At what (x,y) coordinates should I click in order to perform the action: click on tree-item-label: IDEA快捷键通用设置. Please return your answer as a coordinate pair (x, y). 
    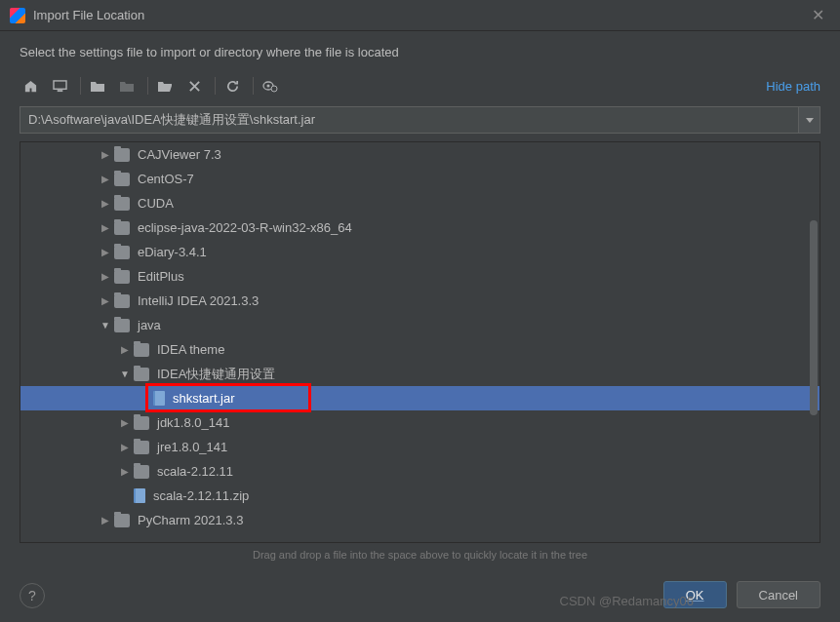
    Looking at the image, I should click on (217, 374).